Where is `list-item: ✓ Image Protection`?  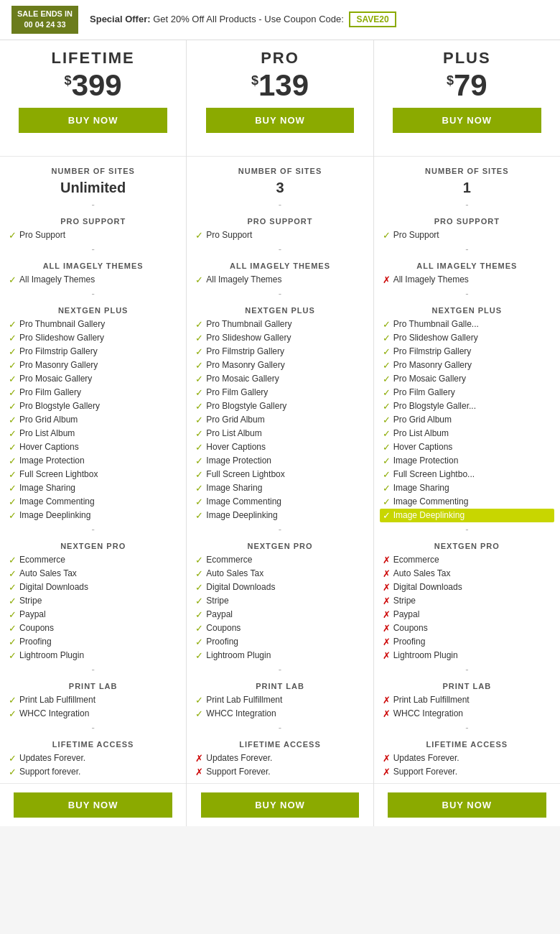
list-item: ✓ Image Protection is located at coordinates (93, 461).